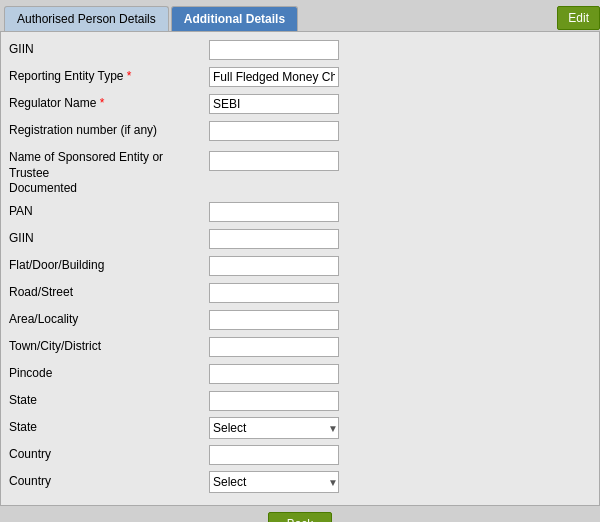 The width and height of the screenshot is (600, 522). What do you see at coordinates (300, 172) in the screenshot?
I see `row-sponsored-entity: Name of Sponsored Entity or TrusteeDocum…` at bounding box center [300, 172].